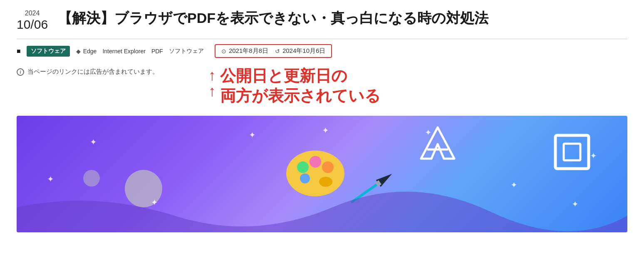 The image size is (644, 259). I want to click on sparkle-1: ✦, so click(93, 142).